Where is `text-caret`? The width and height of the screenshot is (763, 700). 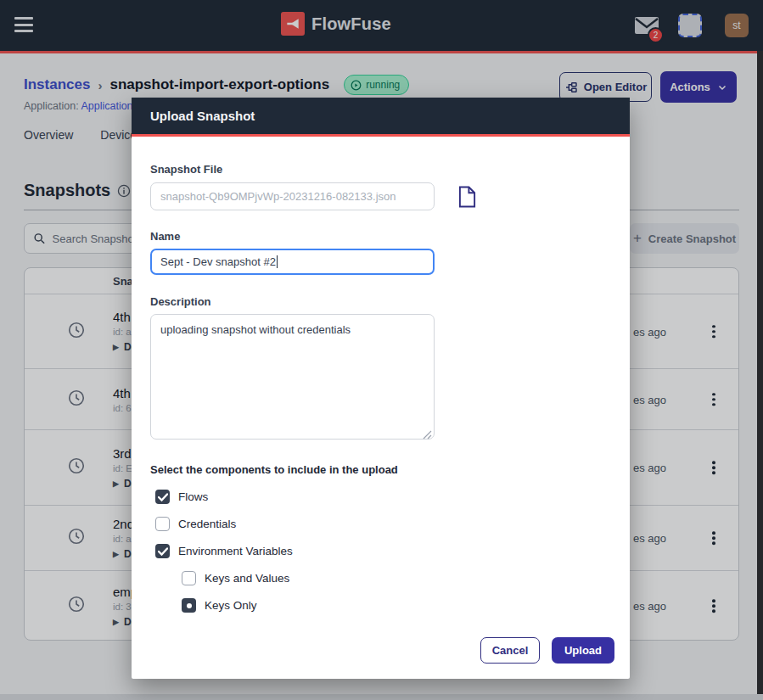 text-caret is located at coordinates (278, 261).